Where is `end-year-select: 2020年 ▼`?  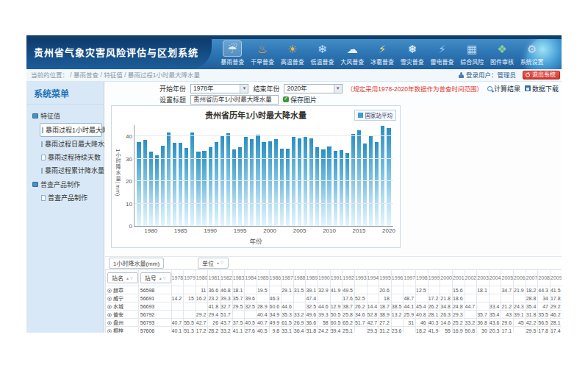 end-year-select: 2020年 ▼ is located at coordinates (313, 88).